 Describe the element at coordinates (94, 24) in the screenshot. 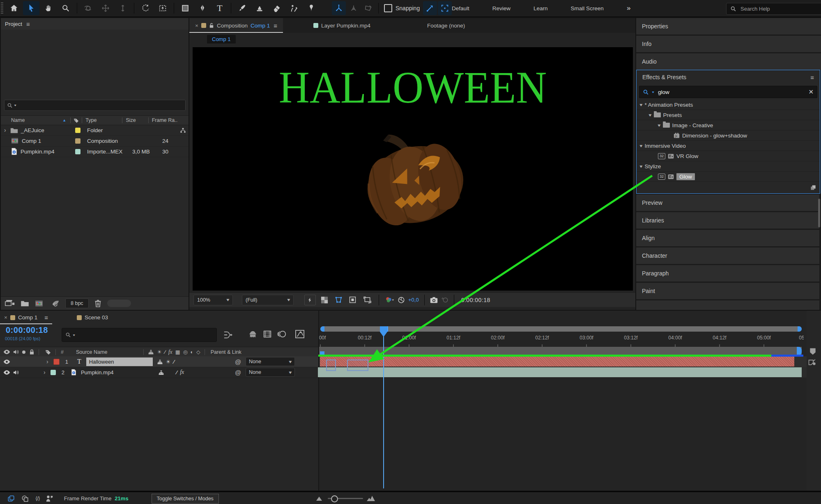

I see `project-panel-header: Project ≡` at that location.